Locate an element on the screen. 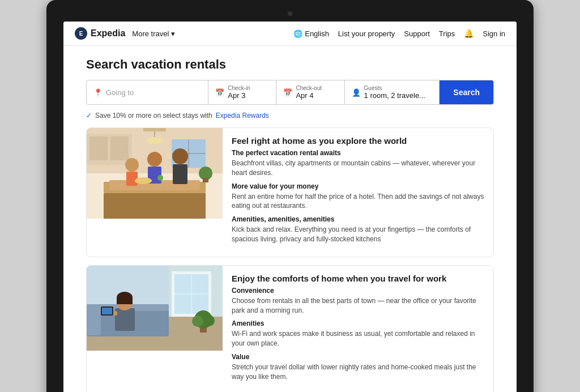 The width and height of the screenshot is (580, 392). card-work-subtitle-2: Value is located at coordinates (358, 357).